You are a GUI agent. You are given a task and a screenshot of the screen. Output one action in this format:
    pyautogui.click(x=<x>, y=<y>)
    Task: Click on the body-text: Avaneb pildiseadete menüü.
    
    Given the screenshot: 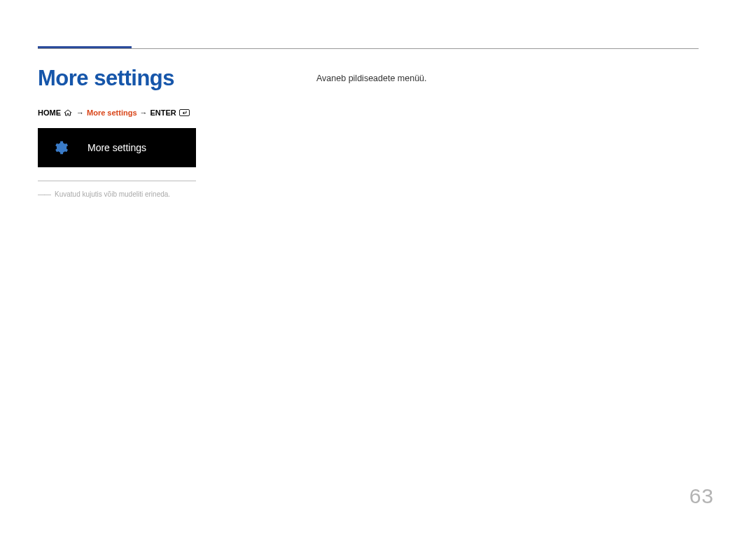 What is the action you would take?
    pyautogui.click(x=372, y=78)
    